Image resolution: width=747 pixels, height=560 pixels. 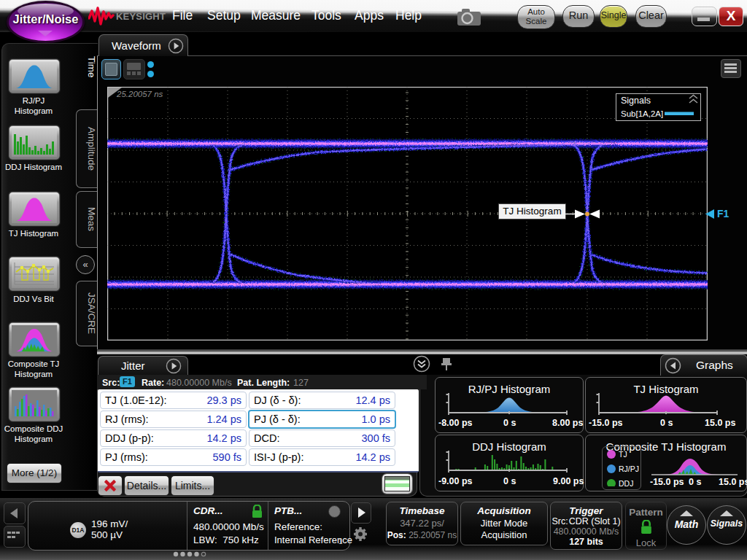 What do you see at coordinates (140, 94) in the screenshot?
I see `svg-text: 25.20057 ns` at bounding box center [140, 94].